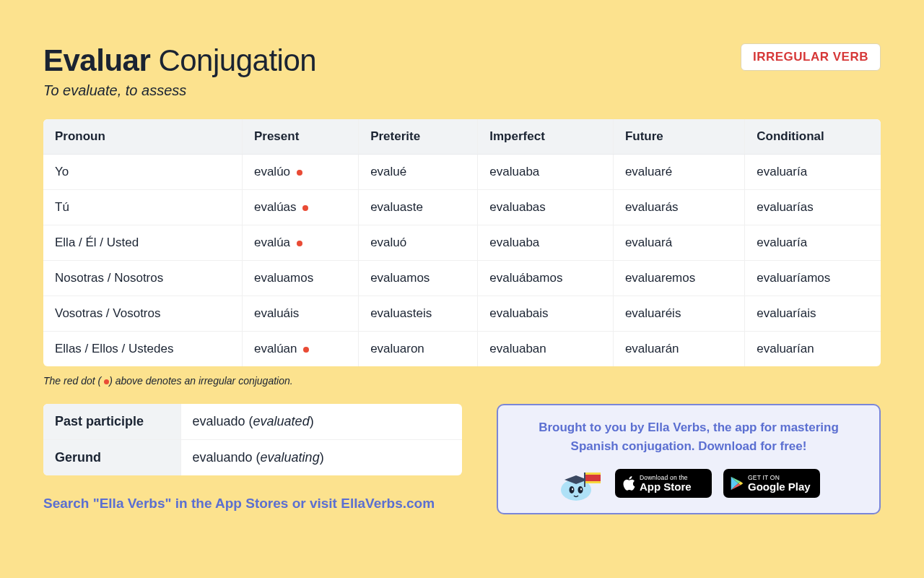 This screenshot has width=924, height=578. I want to click on apple-icon, so click(629, 483).